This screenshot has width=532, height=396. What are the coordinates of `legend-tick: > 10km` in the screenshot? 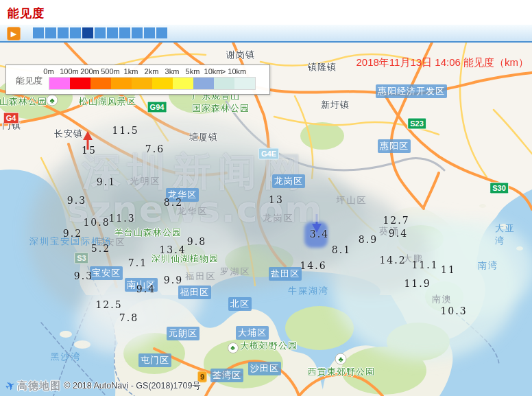 It's located at (234, 71).